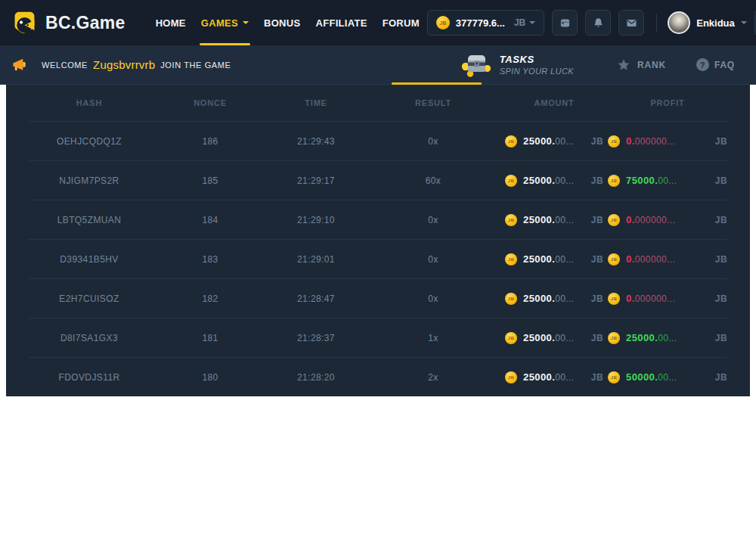 The image size is (756, 534). What do you see at coordinates (401, 23) in the screenshot?
I see `nav-forum: FORUM` at bounding box center [401, 23].